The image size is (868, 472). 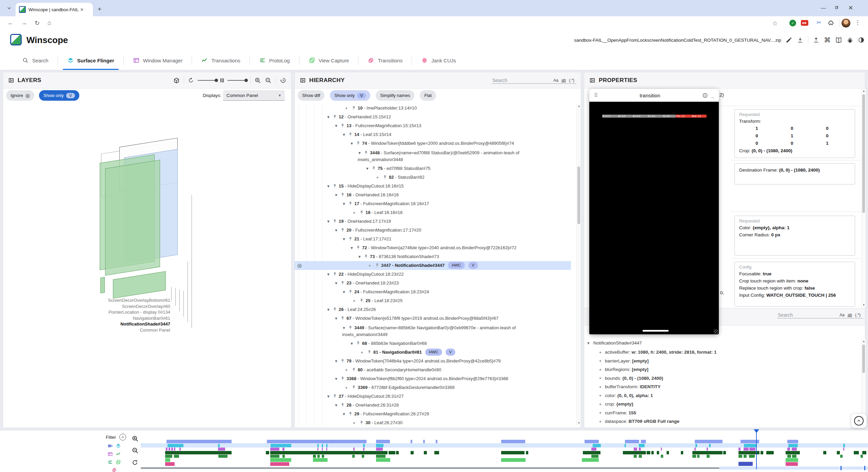 What do you see at coordinates (793, 23) in the screenshot?
I see `extension-check-icon: ✓` at bounding box center [793, 23].